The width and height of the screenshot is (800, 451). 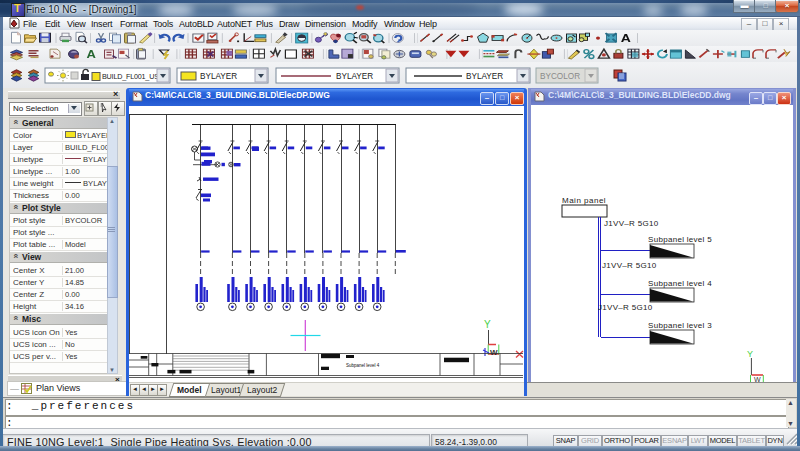 What do you see at coordinates (680, 240) in the screenshot?
I see `svg-text: Subpanel level 5` at bounding box center [680, 240].